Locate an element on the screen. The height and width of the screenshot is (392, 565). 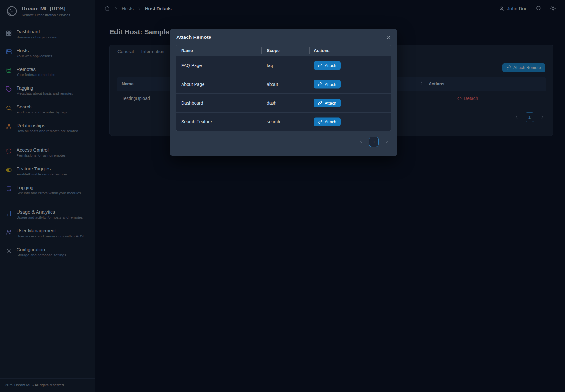
remote-scope: faq is located at coordinates (270, 65).